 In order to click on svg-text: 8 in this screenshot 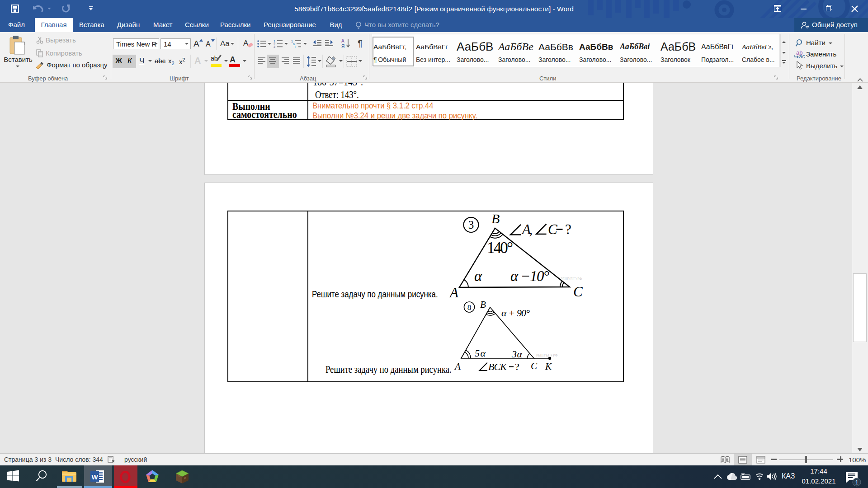, I will do `click(469, 307)`.